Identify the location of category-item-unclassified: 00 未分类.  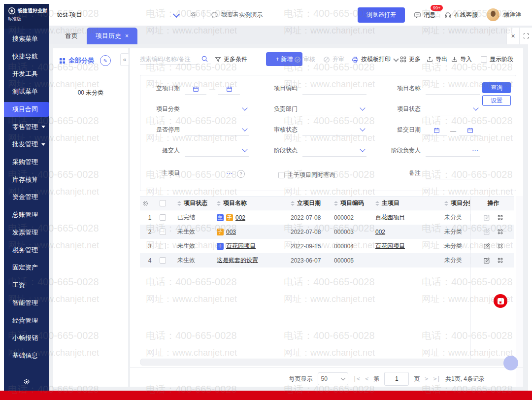
(91, 93).